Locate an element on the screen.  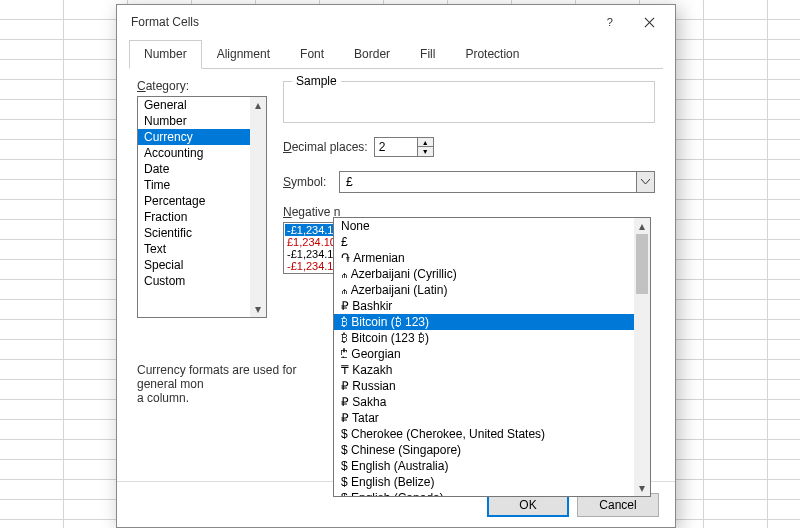
dialog-title: Format Cells is located at coordinates (360, 22).